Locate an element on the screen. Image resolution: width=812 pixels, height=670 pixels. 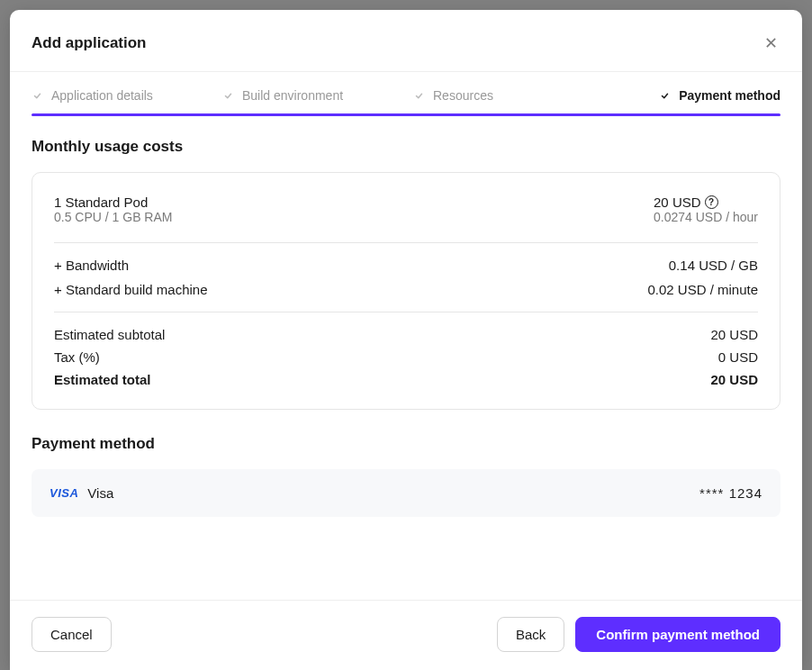
summary-block: Estimated subtotal 20 USD Tax (%) 0 USD … is located at coordinates (406, 357).